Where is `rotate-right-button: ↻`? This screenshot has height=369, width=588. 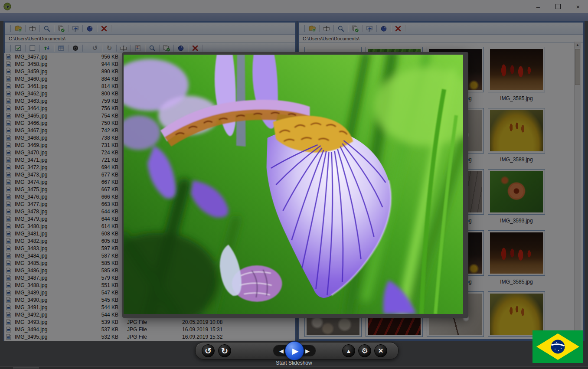 rotate-right-button: ↻ is located at coordinates (225, 351).